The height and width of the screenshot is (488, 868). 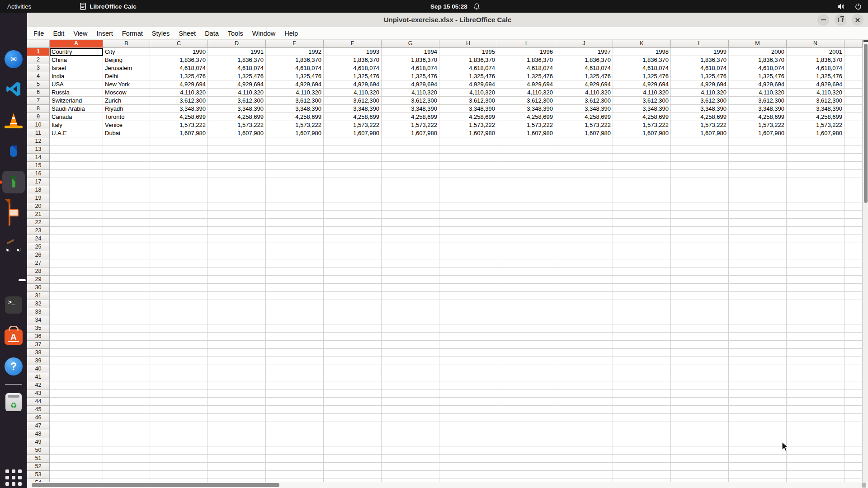 What do you see at coordinates (642, 125) in the screenshot?
I see `cell: 1,573,222` at bounding box center [642, 125].